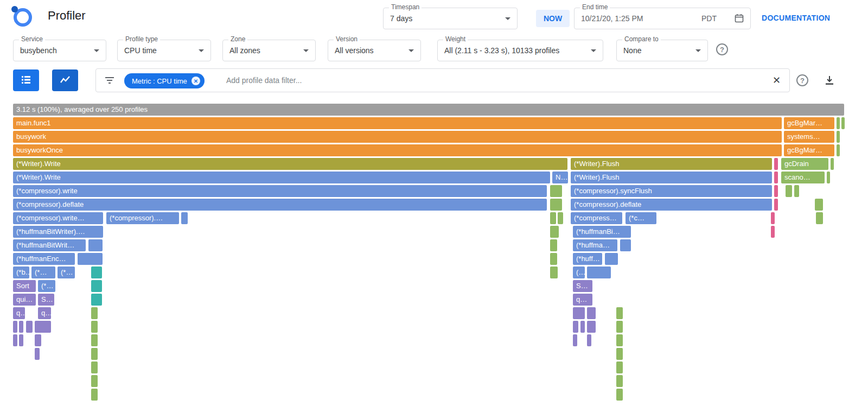  I want to click on flame-segment: (*c…, so click(641, 218).